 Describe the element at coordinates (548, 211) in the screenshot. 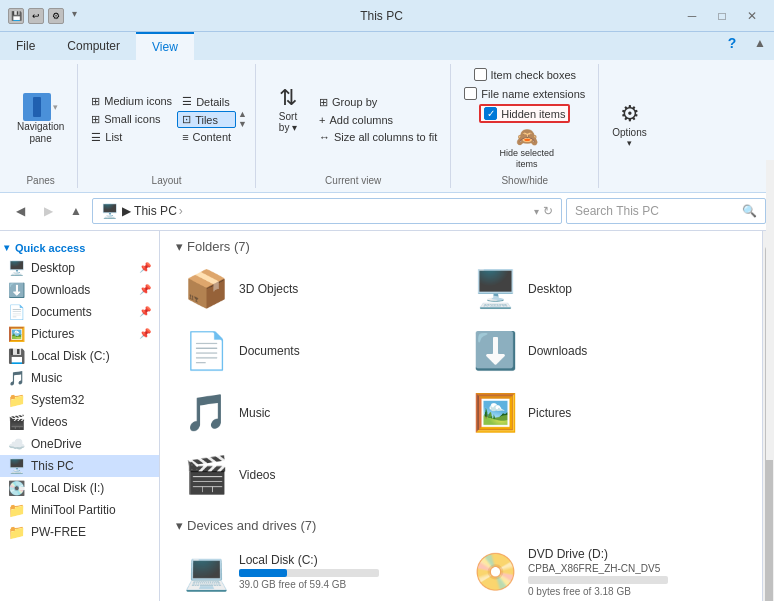

I see `addr-refresh: ↻` at that location.